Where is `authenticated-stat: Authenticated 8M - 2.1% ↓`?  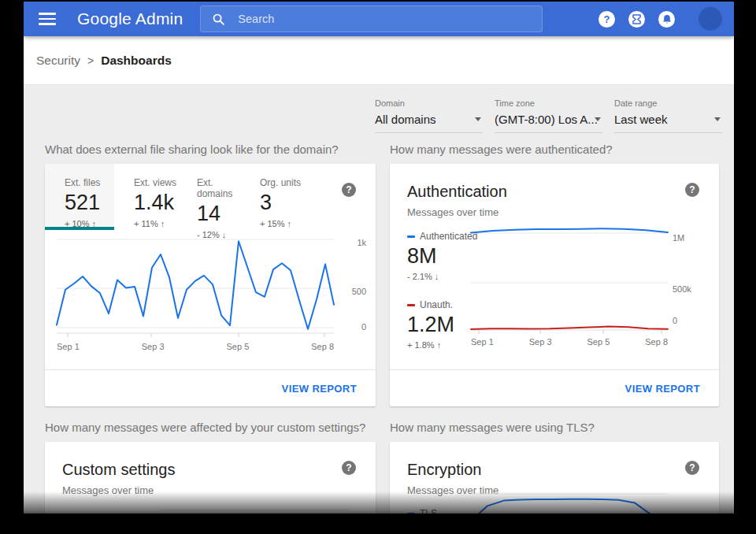
authenticated-stat: Authenticated 8M - 2.1% ↓ is located at coordinates (443, 256).